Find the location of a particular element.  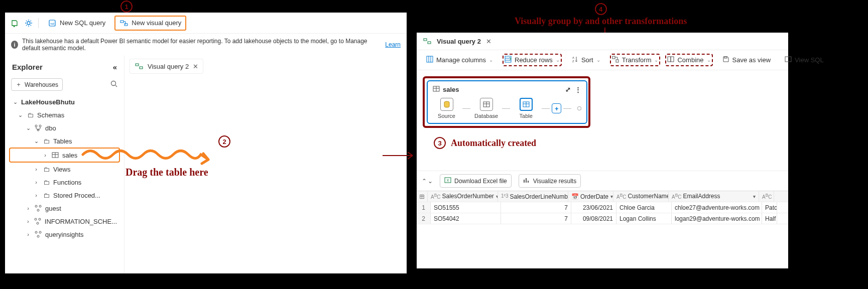

info-icon: i is located at coordinates (15, 45).